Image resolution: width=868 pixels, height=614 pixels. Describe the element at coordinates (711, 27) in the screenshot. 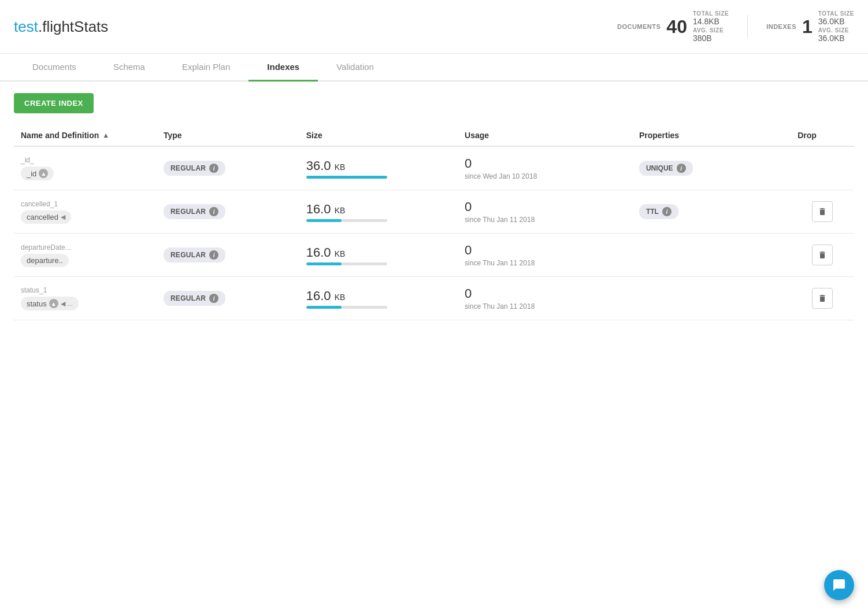

I see `documents-sub: TOTAL SIZE 14.8KB AVG. SIZE 380B` at that location.